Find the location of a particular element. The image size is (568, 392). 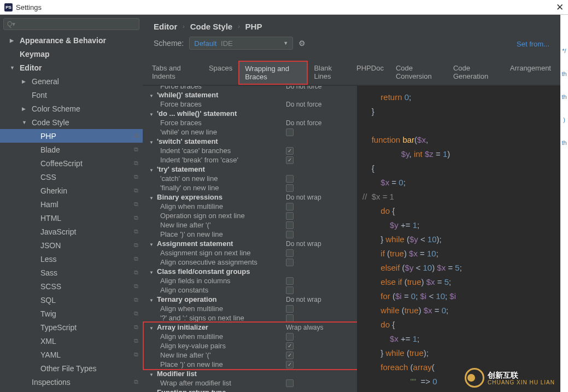

sidebar-item-blade: Blade⧉ is located at coordinates (71, 150).